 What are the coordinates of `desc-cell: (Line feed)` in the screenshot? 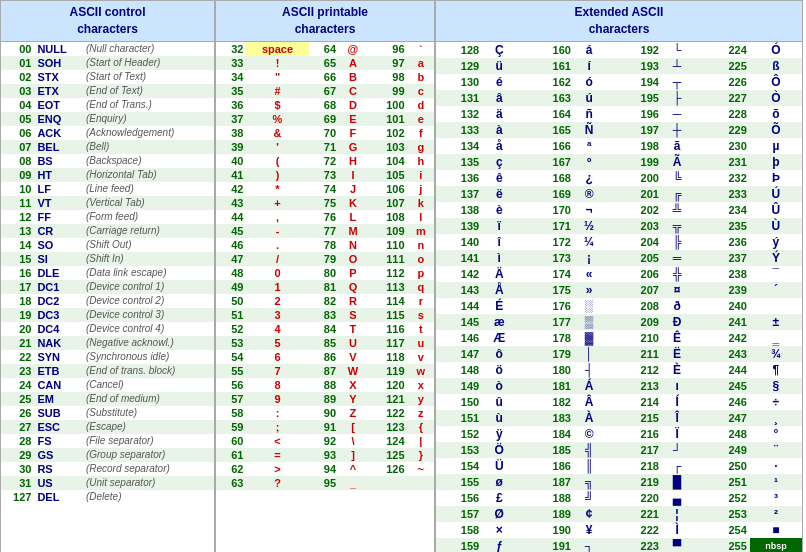 It's located at (148, 189).